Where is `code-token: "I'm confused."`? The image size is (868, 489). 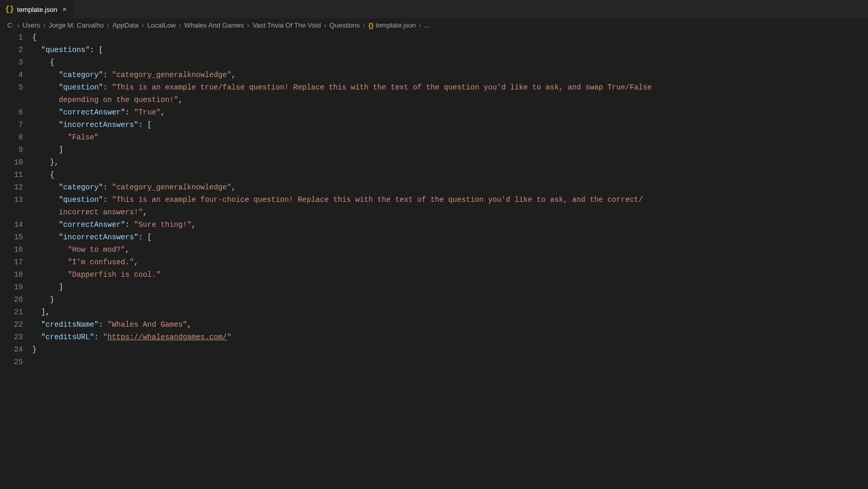 code-token: "I'm confused." is located at coordinates (101, 262).